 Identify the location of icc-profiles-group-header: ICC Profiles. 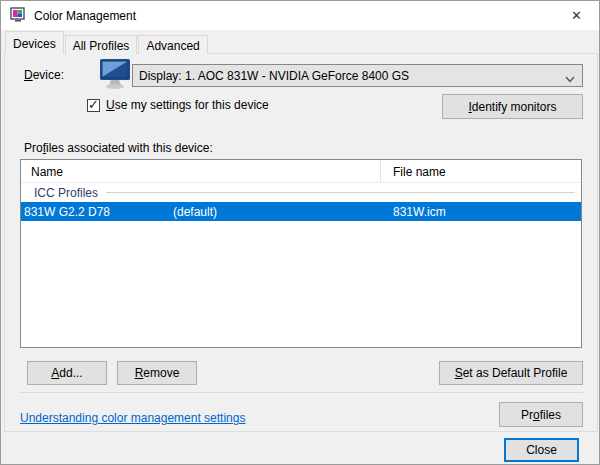
(301, 192).